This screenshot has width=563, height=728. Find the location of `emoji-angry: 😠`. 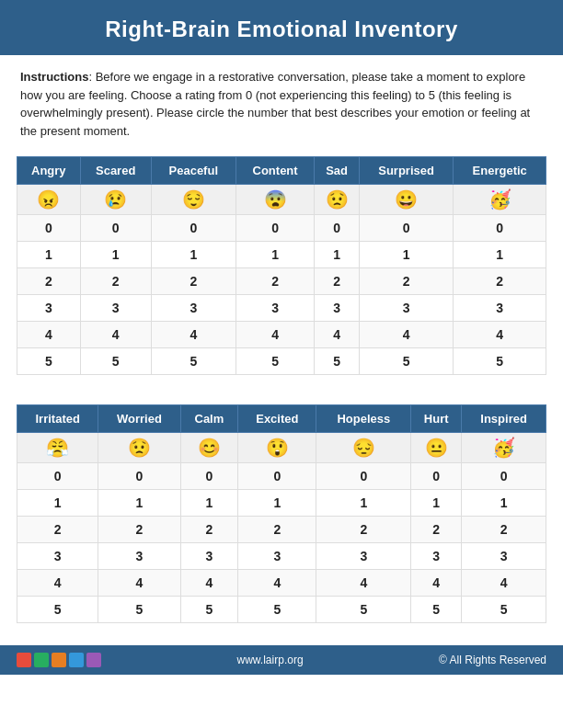

emoji-angry: 😠 is located at coordinates (50, 200).